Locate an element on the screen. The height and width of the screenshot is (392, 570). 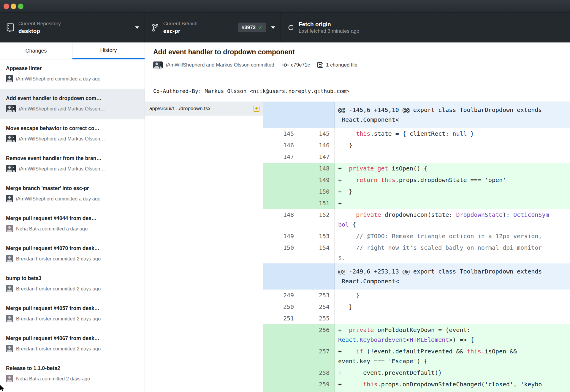
commit-list-item: bump to beta3Brendan Forster committed 2… is located at coordinates (72, 284).